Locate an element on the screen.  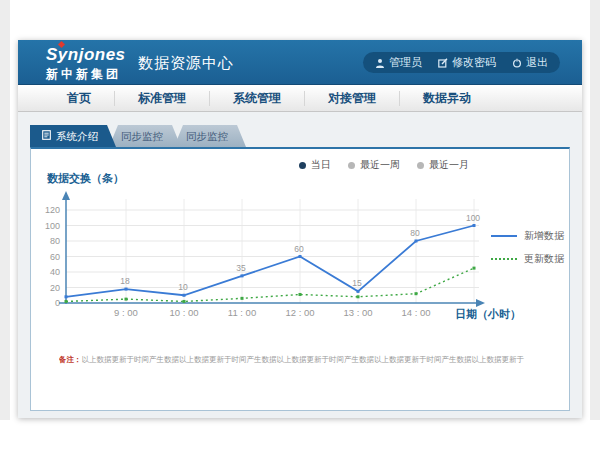
nav-item-home: 首页 is located at coordinates (80, 98).